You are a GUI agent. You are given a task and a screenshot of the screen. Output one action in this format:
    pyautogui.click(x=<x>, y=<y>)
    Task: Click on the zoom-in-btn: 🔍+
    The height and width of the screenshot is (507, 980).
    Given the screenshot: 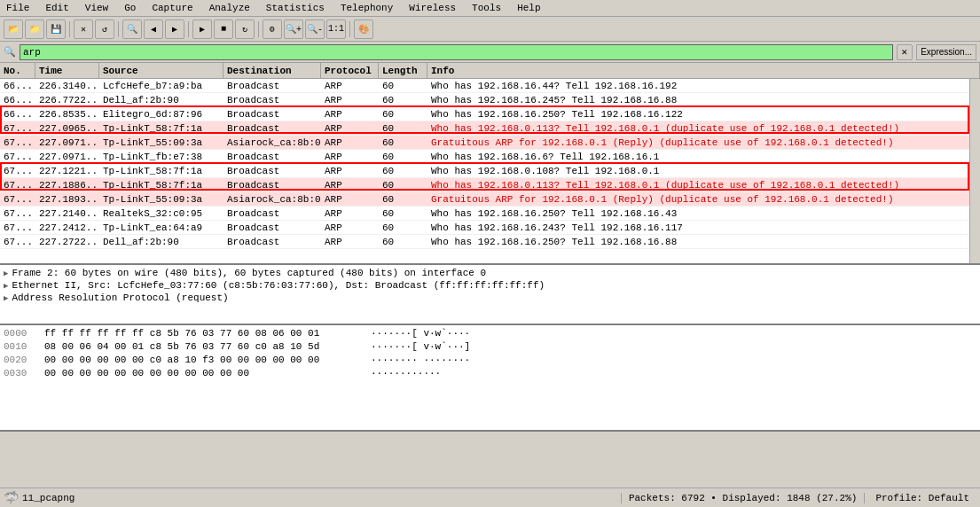 What is the action you would take?
    pyautogui.click(x=294, y=29)
    